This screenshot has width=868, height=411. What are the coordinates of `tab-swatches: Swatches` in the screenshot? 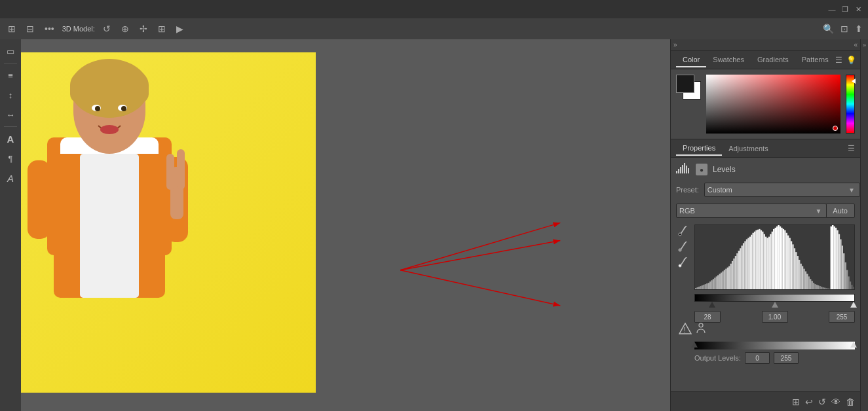 It's located at (728, 60).